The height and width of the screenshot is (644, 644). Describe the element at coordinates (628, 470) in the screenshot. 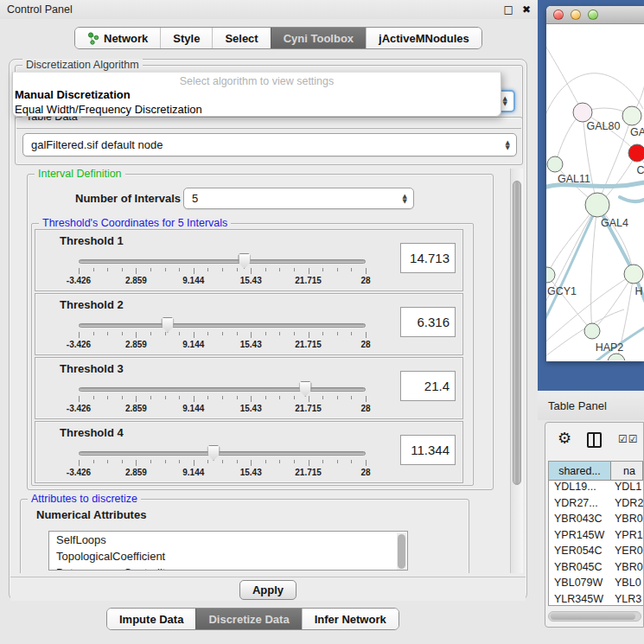

I see `column-header-2: na` at that location.